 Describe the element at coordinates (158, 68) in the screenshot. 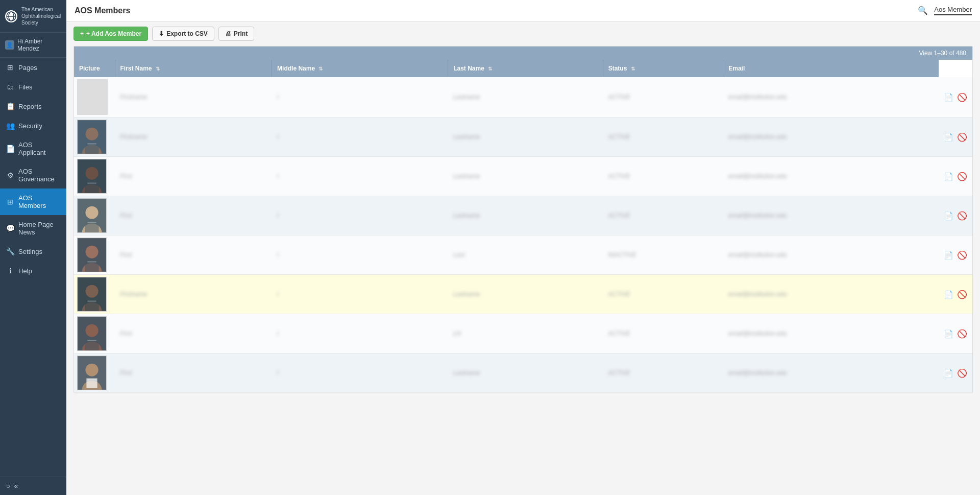

I see `first-name-sort-icon: ⇅` at that location.